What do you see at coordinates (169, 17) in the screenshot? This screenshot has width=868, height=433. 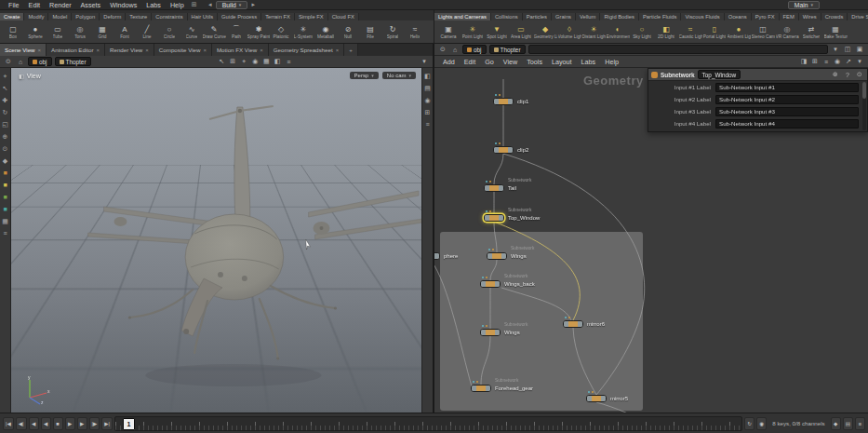 I see `shelf-tab-constraints: Constraints` at bounding box center [169, 17].